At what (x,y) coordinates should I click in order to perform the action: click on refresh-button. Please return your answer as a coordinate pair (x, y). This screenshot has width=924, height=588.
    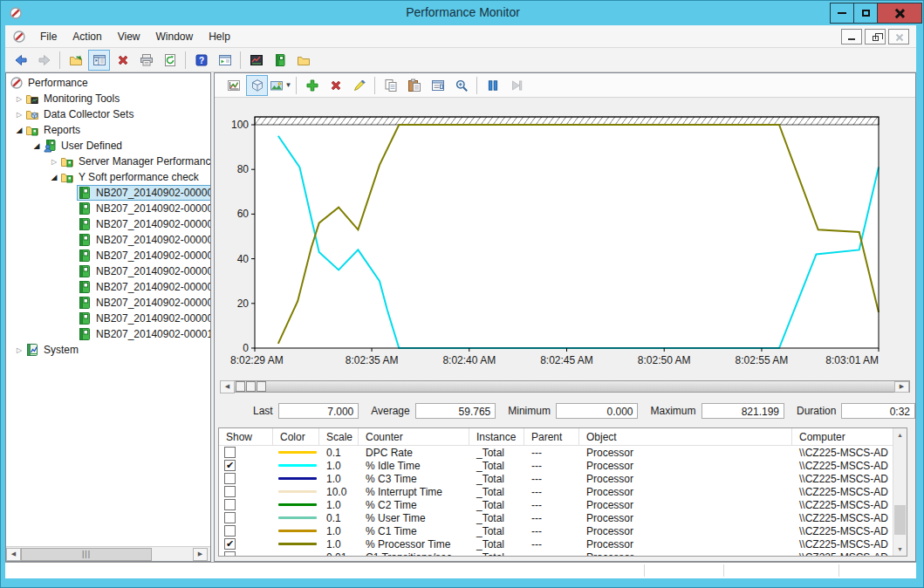
    Looking at the image, I should click on (169, 60).